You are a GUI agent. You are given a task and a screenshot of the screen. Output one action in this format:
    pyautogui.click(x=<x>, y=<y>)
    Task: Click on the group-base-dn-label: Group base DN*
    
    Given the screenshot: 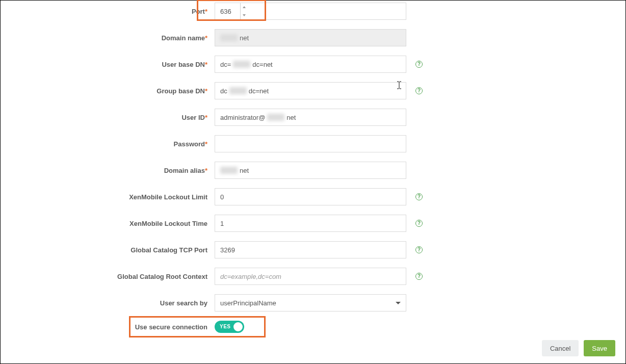 What is the action you would take?
    pyautogui.click(x=108, y=91)
    